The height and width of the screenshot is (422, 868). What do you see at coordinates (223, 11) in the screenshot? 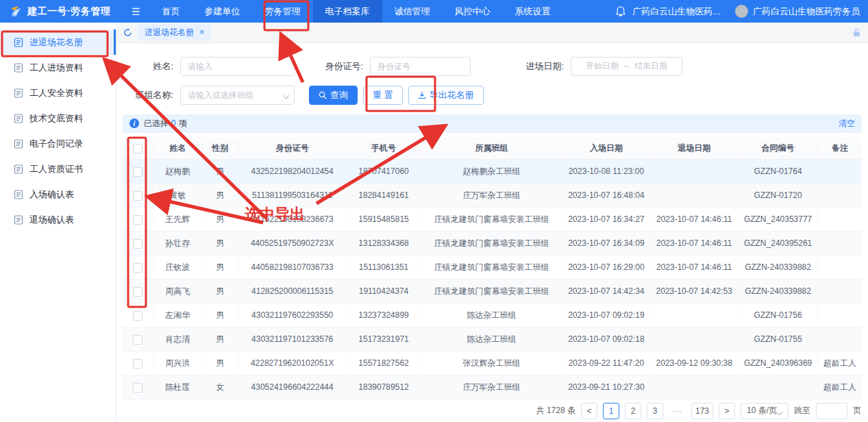
I see `nav-item-参建单位: 参建单位` at bounding box center [223, 11].